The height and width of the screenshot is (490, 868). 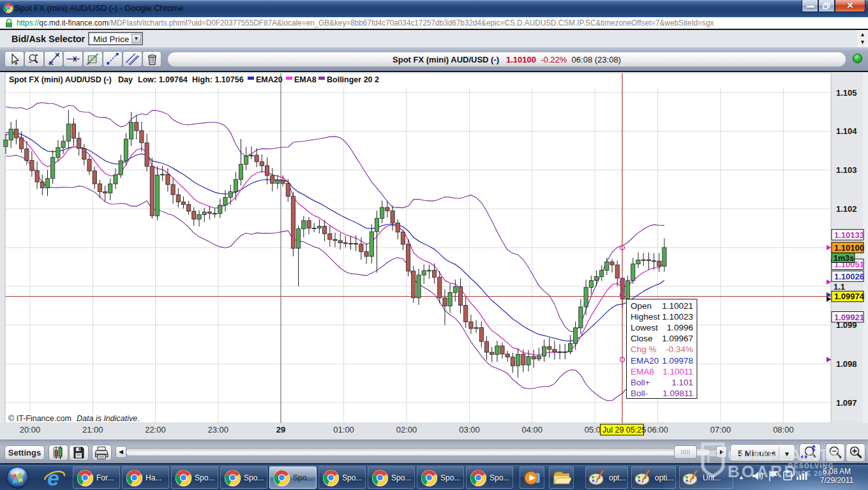 I want to click on svg-text: 1.10026, so click(x=849, y=277).